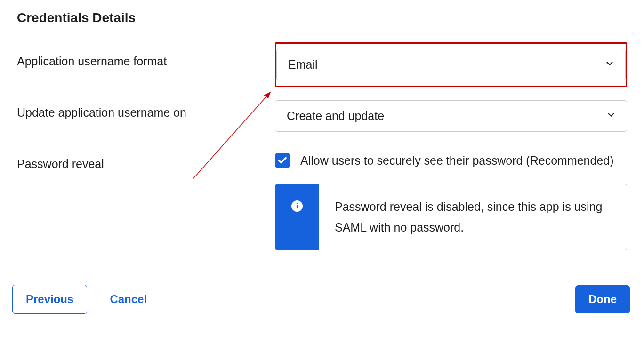 The width and height of the screenshot is (644, 352). I want to click on cancel-button: Cancel, so click(128, 299).